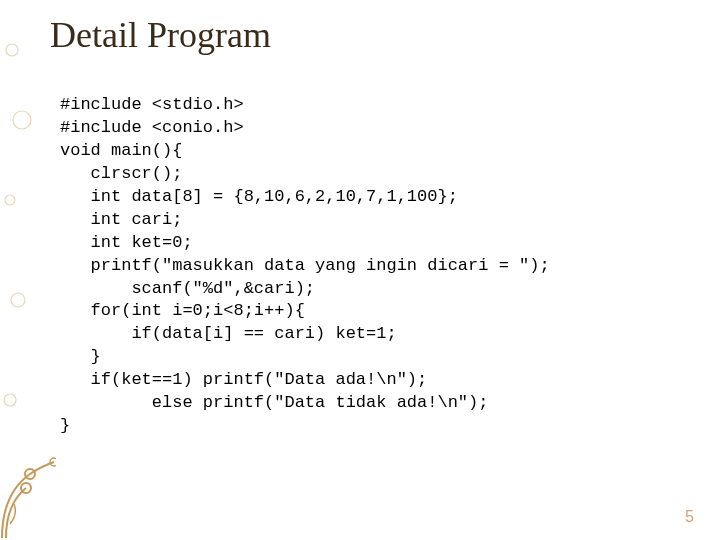  What do you see at coordinates (160, 35) in the screenshot?
I see `slide-title: Detail Program` at bounding box center [160, 35].